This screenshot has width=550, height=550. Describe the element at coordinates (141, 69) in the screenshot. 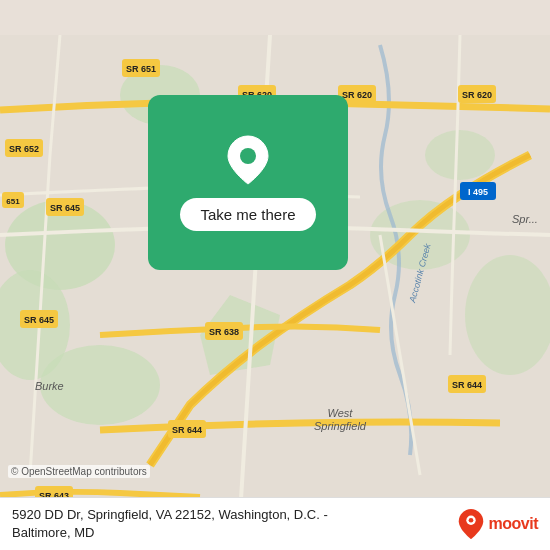

I see `svg-text: SR 651` at that location.